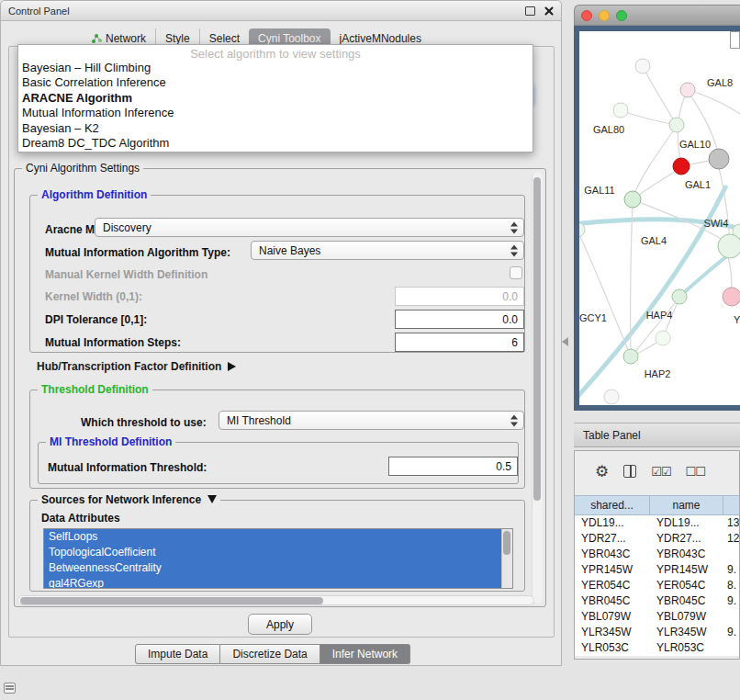  What do you see at coordinates (275, 98) in the screenshot?
I see `algorithm-dropdown-list: Select algorithm to view settings Bayesi…` at bounding box center [275, 98].